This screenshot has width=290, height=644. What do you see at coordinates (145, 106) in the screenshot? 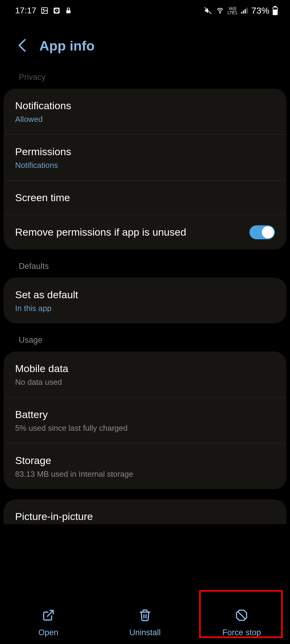
I see `notifications-title: Notifications` at bounding box center [145, 106].